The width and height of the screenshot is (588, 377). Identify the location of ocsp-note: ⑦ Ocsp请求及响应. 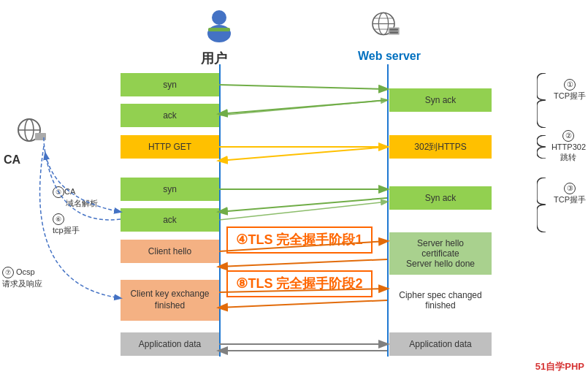
(22, 278).